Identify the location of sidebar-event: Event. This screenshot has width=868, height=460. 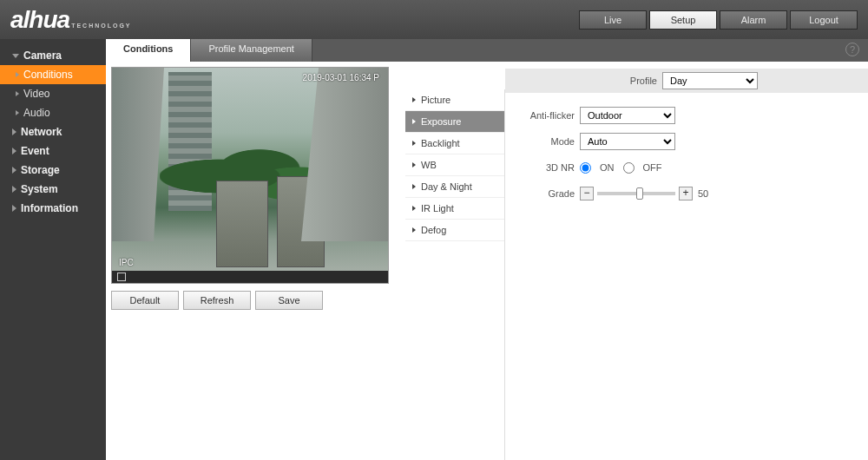
(53, 151).